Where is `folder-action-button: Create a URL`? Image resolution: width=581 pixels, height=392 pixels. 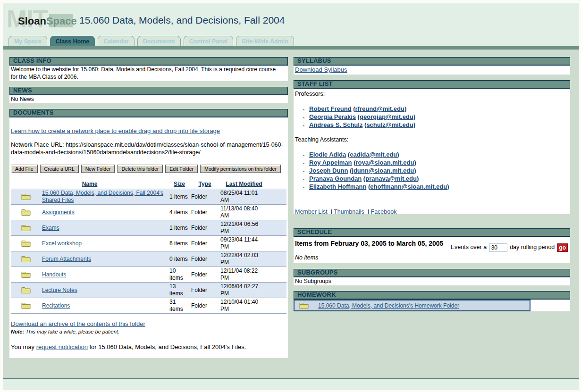
folder-action-button: Create a URL is located at coordinates (59, 169).